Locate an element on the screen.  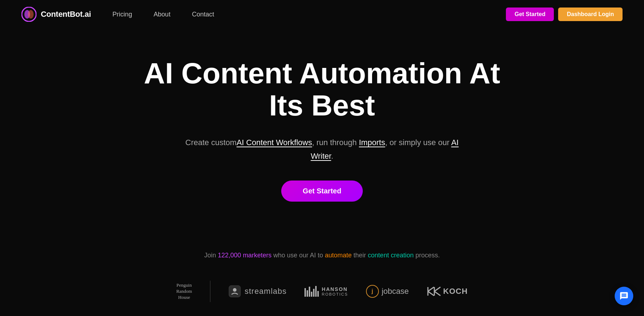
social-proof-count: 122,000 marketers is located at coordinates (245, 255).